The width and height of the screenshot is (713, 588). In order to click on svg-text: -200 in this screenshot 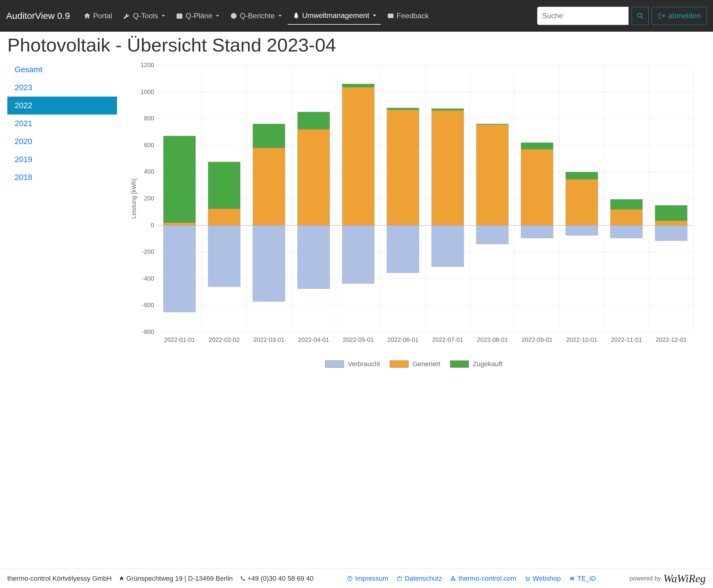, I will do `click(148, 252)`.